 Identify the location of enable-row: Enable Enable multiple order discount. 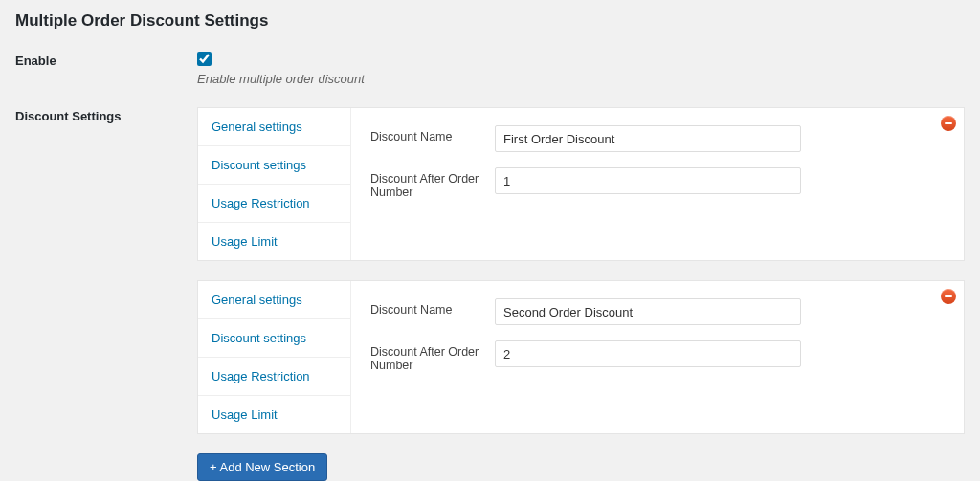
(490, 69).